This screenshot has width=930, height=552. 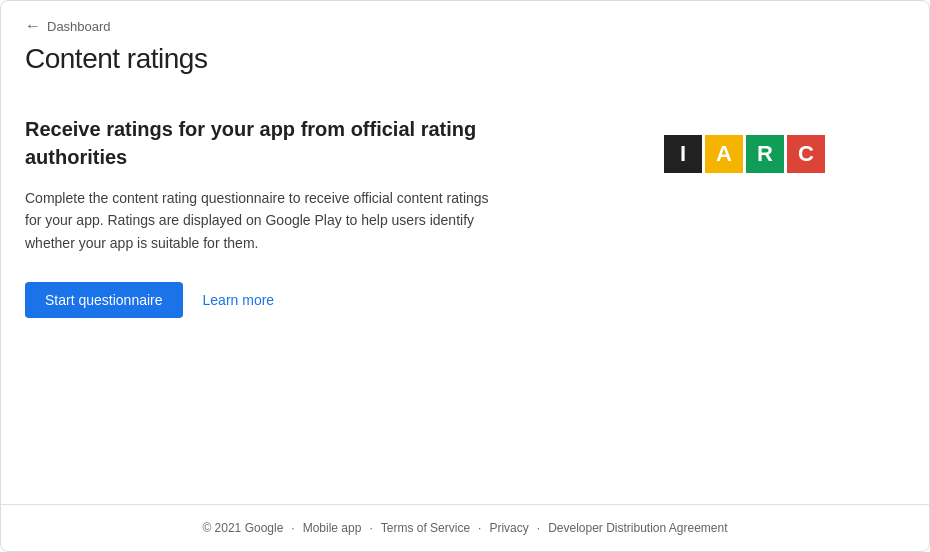 I want to click on footer-link-privacy: Privacy, so click(x=508, y=528).